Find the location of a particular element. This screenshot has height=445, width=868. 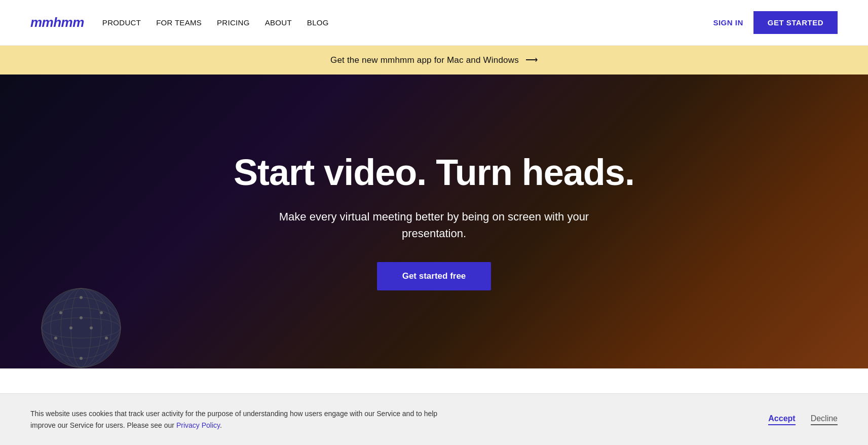

nav-link-product: PRODUCT is located at coordinates (122, 22).